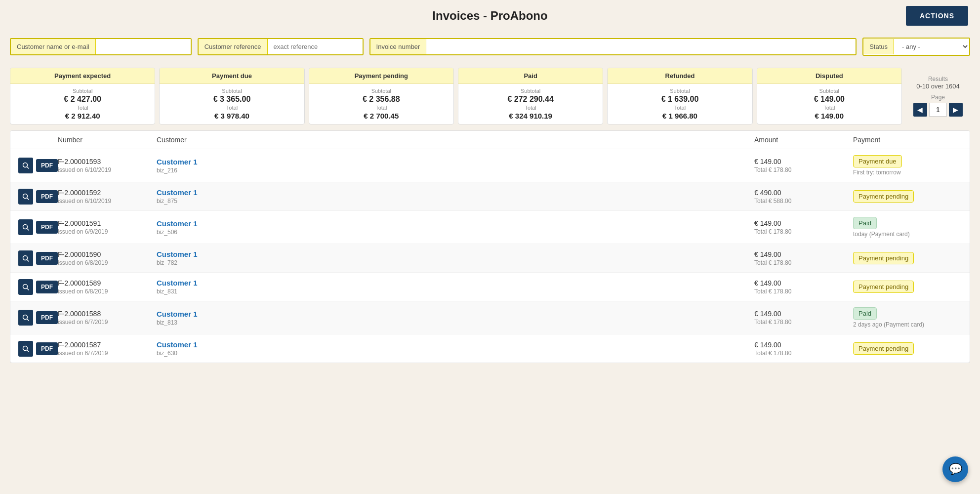 Image resolution: width=980 pixels, height=494 pixels. I want to click on invoice-date-1: issued on 6/10/2019, so click(107, 201).